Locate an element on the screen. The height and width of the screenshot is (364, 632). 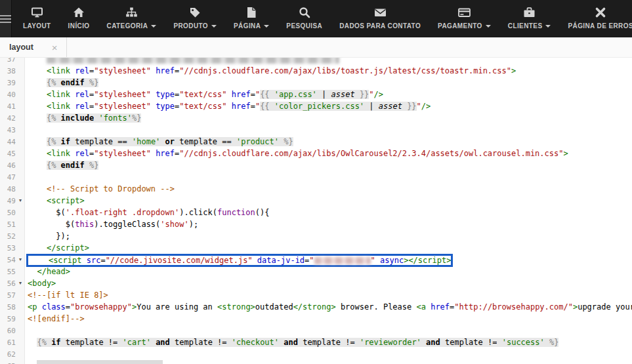
code-token: <![endif]--> is located at coordinates (56, 319).